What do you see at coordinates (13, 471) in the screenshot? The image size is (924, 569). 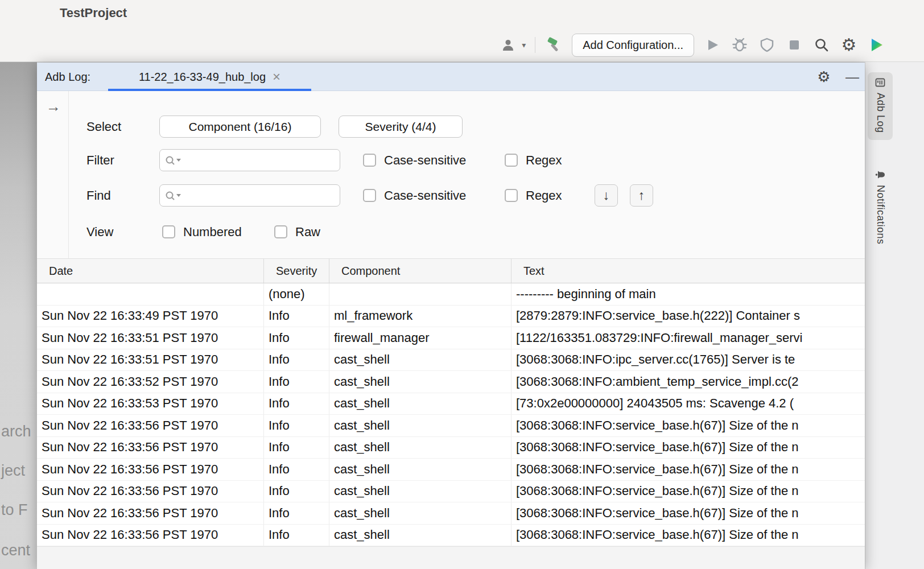 I see `background-text-fragment: ject` at bounding box center [13, 471].